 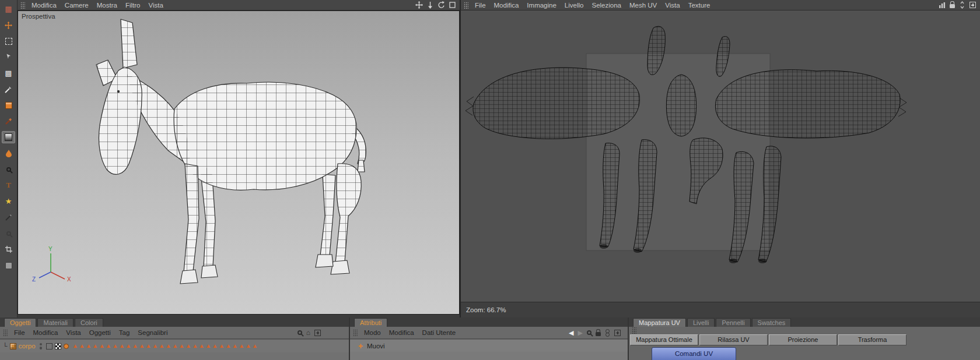 I want to click on om-menu-vista: Vista, so click(x=74, y=333).